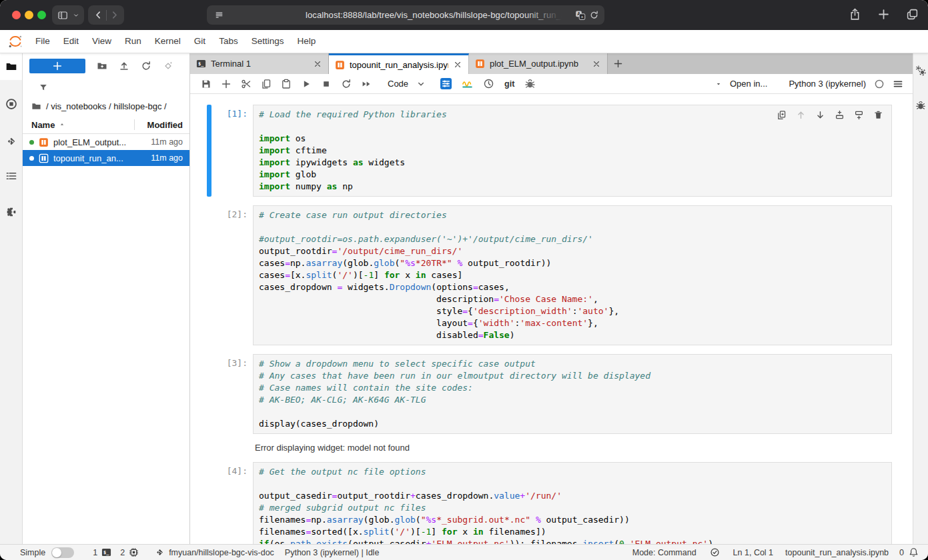  I want to click on column-modified: Modified, so click(162, 125).